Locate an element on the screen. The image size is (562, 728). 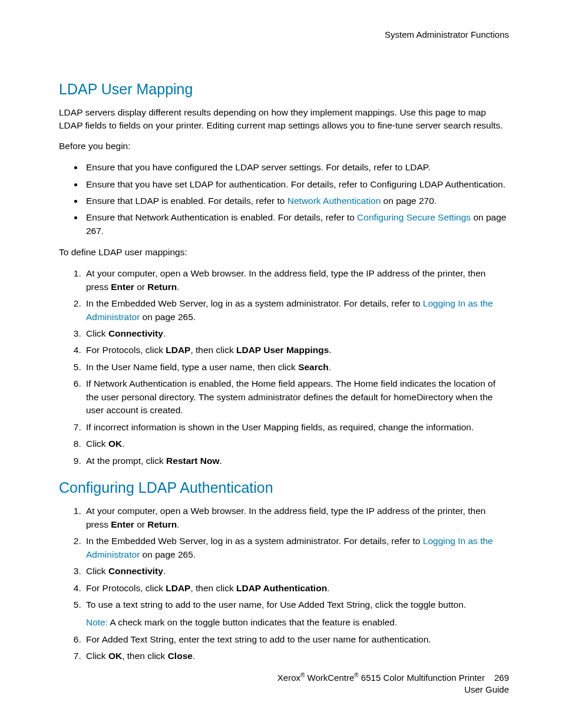
page-header: System Administrator Functions is located at coordinates (284, 34).